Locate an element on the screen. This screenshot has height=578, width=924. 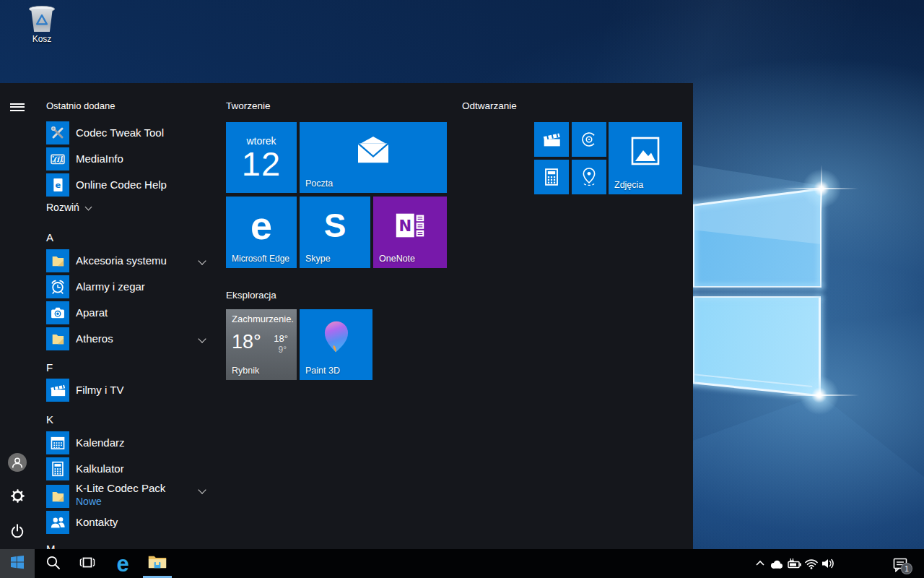
app-item-filmy-i-tv: Filmy i TV is located at coordinates (128, 390).